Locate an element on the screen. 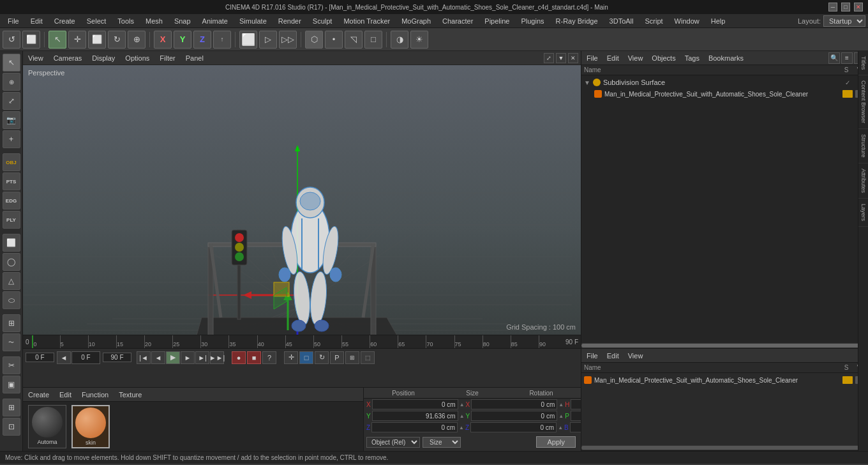 The width and height of the screenshot is (868, 465). menu-tools: Tools is located at coordinates (126, 21).